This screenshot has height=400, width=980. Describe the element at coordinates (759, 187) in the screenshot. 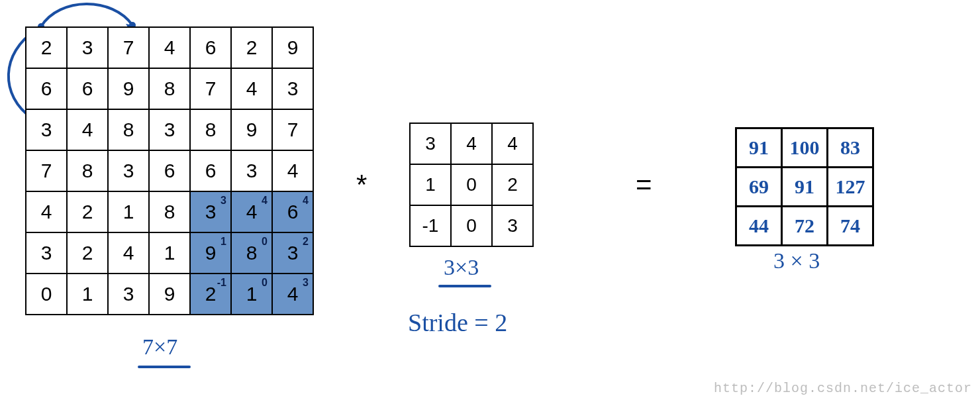

I see `output-cell: 69` at that location.